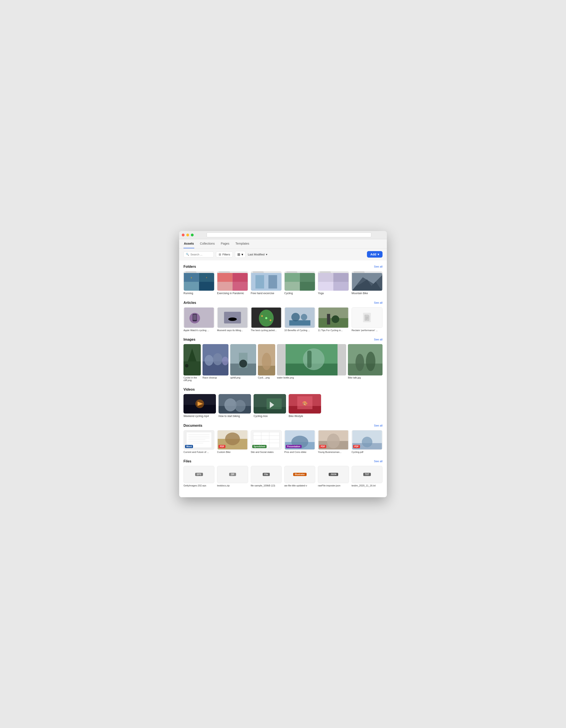  I want to click on sort-button: Last Modified ▾, so click(257, 254).